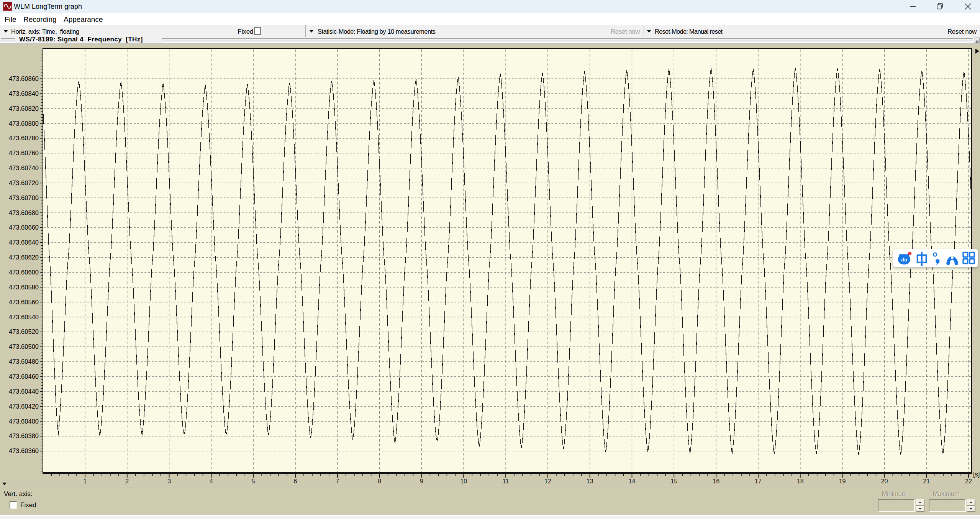 The image size is (980, 519). I want to click on svg-text: 6, so click(296, 481).